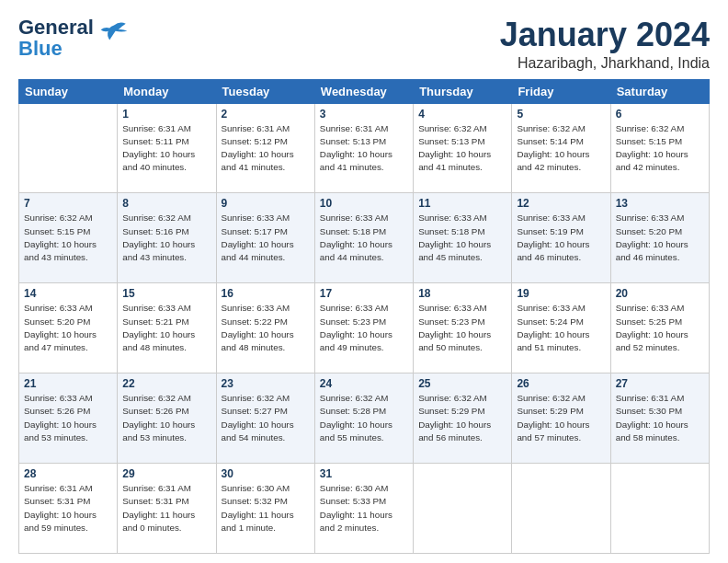 Image resolution: width=728 pixels, height=563 pixels. What do you see at coordinates (561, 419) in the screenshot?
I see `day-cell: 26Sunrise: 6:32 AM Sunset: 5:29 PM Dayli…` at bounding box center [561, 419].